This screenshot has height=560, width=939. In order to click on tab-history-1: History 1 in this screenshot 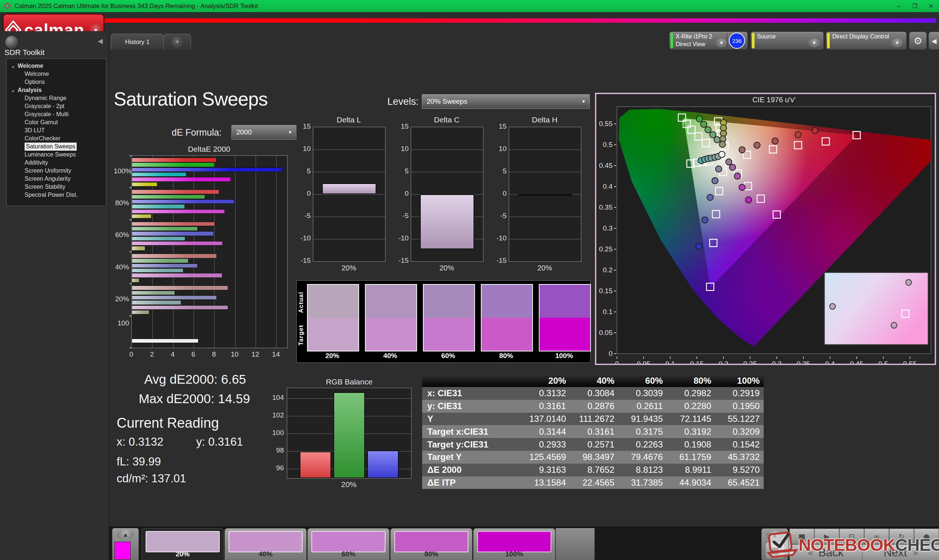, I will do `click(137, 42)`.